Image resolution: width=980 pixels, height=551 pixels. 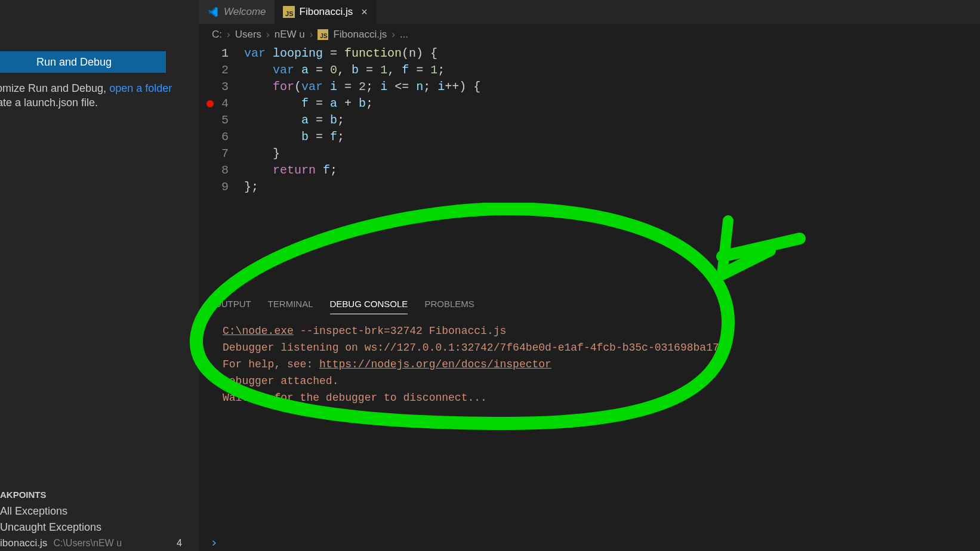 I want to click on console-exe-link: C:\node.exe, so click(x=258, y=331).